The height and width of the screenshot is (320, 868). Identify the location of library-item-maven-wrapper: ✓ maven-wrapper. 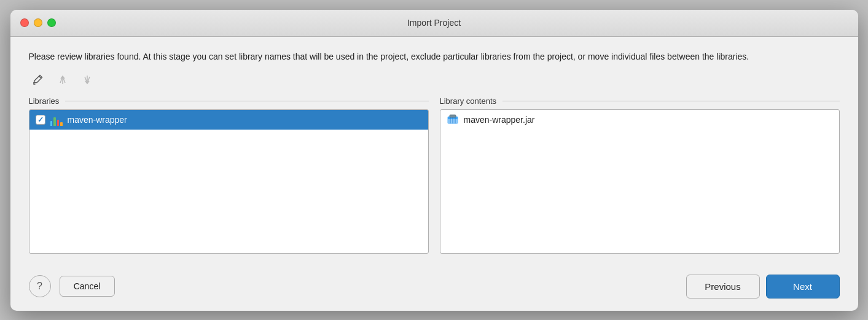
(229, 120).